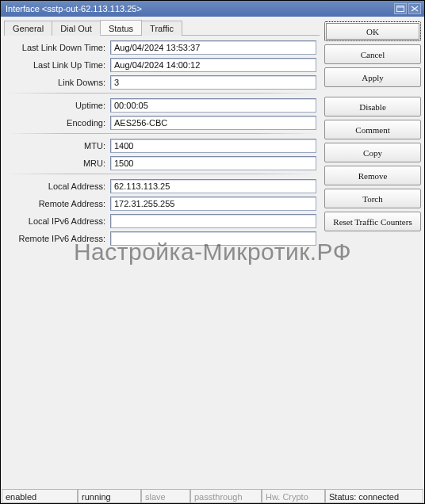  Describe the element at coordinates (121, 27) in the screenshot. I see `tab-status: Status` at that location.